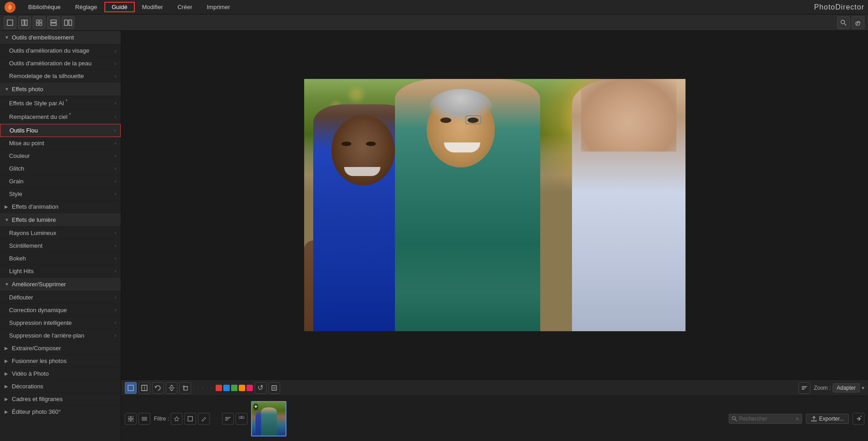 This screenshot has width=868, height=441. What do you see at coordinates (228, 419) in the screenshot?
I see `filmstrip-sort-order-btn` at bounding box center [228, 419].